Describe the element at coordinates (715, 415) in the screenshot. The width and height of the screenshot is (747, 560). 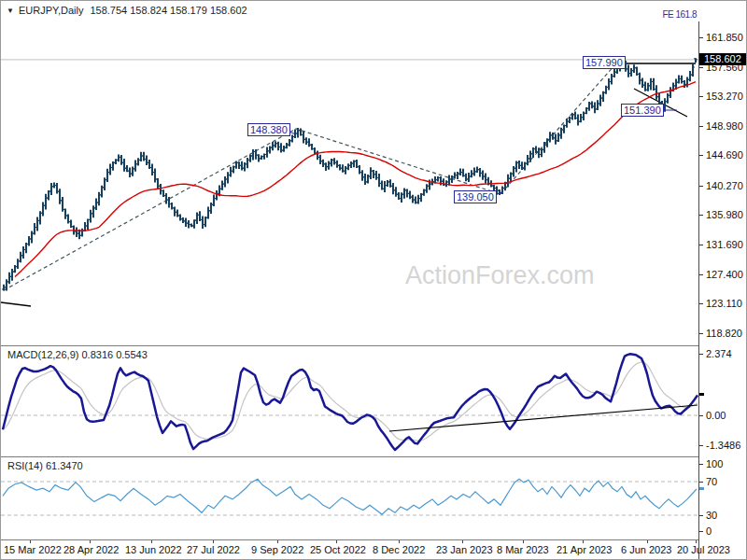
I see `macd-axis-label: 0.00` at that location.